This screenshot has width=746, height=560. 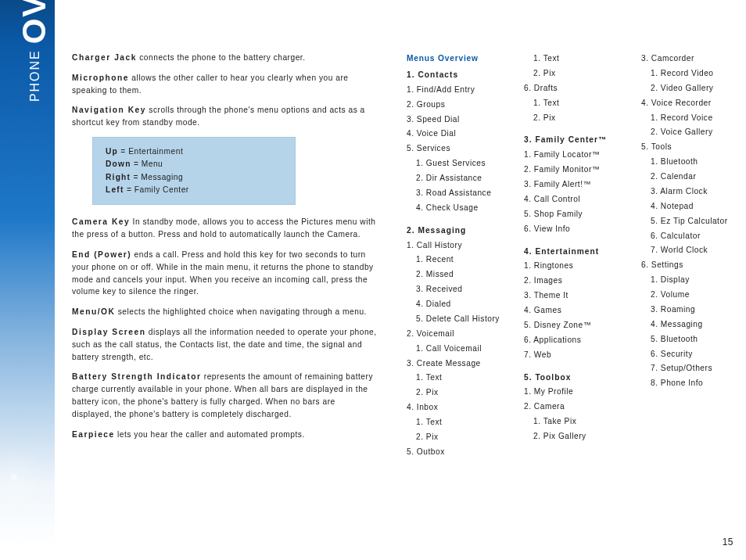 I want to click on navkey-legend-box: Up = Entertainment Down = Menu Right = M…, so click(x=194, y=171).